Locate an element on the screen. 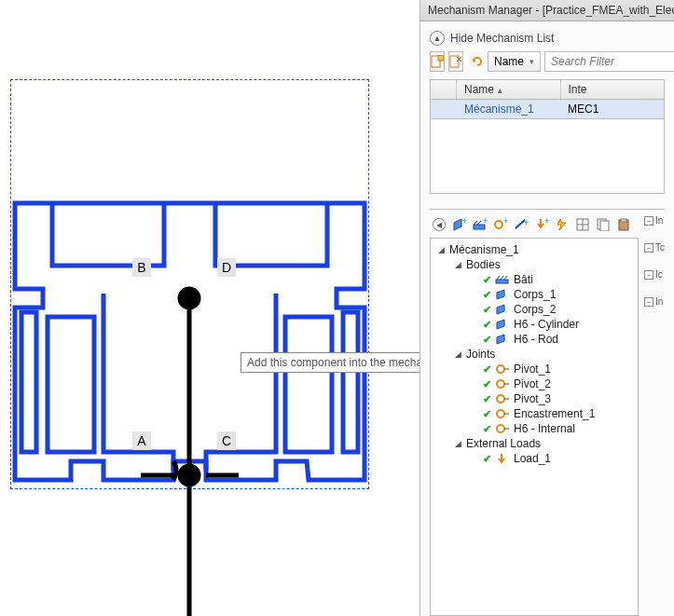 The width and height of the screenshot is (674, 616). tree-root: ◢ Mécanisme_1 is located at coordinates (534, 250).